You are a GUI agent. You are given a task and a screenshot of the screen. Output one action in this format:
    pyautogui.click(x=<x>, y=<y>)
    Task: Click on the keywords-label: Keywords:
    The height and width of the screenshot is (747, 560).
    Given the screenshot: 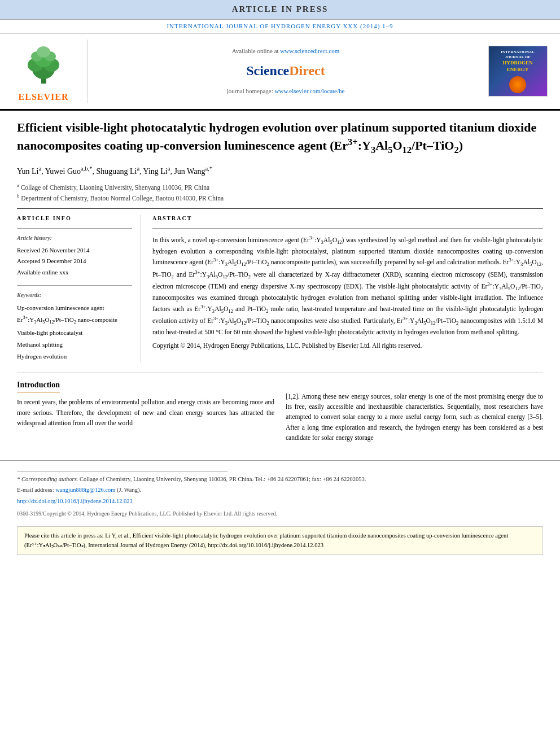 What is the action you would take?
    pyautogui.click(x=75, y=296)
    